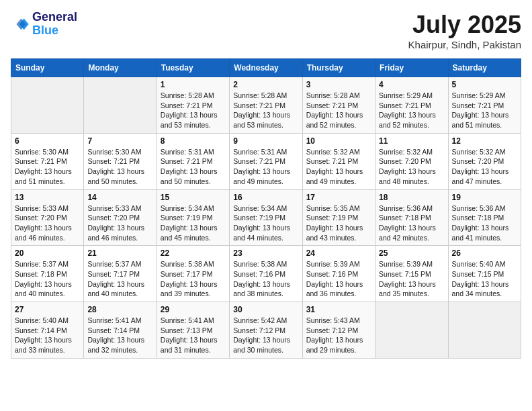 The height and width of the screenshot is (411, 532). I want to click on calendar-cell: 20Sunrise: 5:37 AM Sunset: 7:18 PM Dayli…, so click(48, 274).